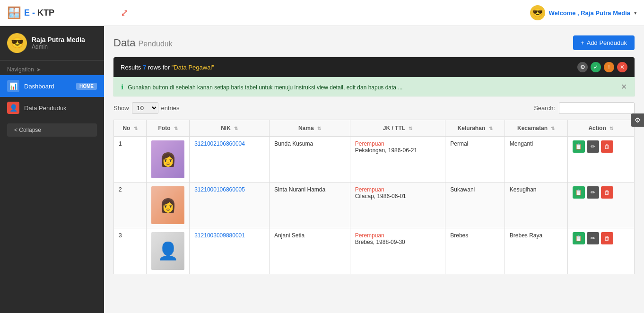 The height and width of the screenshot is (313, 644). I want to click on page-header: Data Penduduk + Add Penduduk, so click(374, 43).